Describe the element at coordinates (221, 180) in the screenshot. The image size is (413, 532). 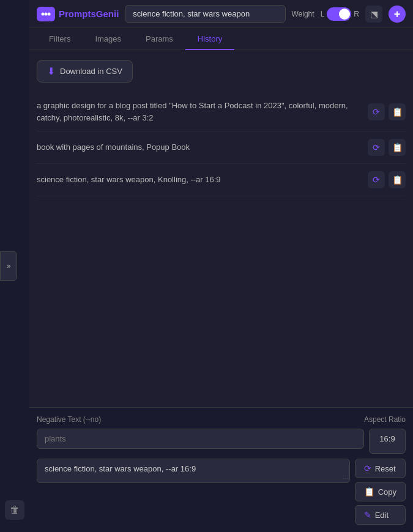
I see `history-item: science fiction, star wars weapon, Knoll…` at that location.